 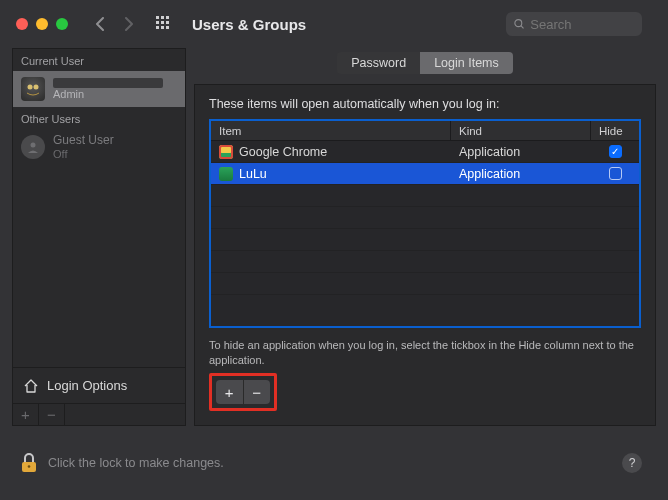 What do you see at coordinates (243, 392) in the screenshot?
I see `add-remove-highlight: + −` at bounding box center [243, 392].